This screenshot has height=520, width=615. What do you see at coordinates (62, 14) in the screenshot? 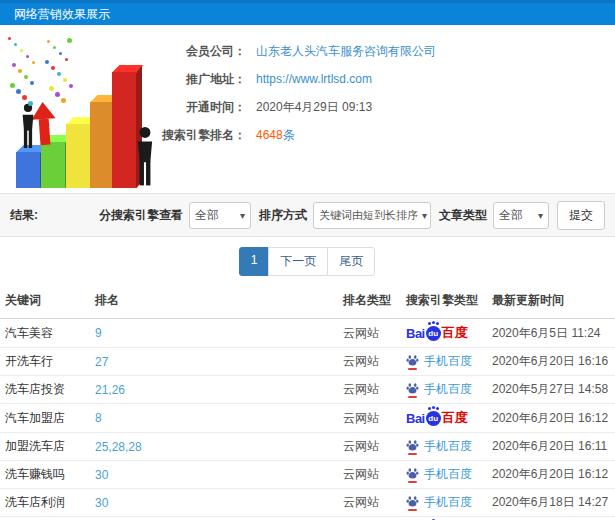
I see `page-title: 网络营销效果展示` at bounding box center [62, 14].